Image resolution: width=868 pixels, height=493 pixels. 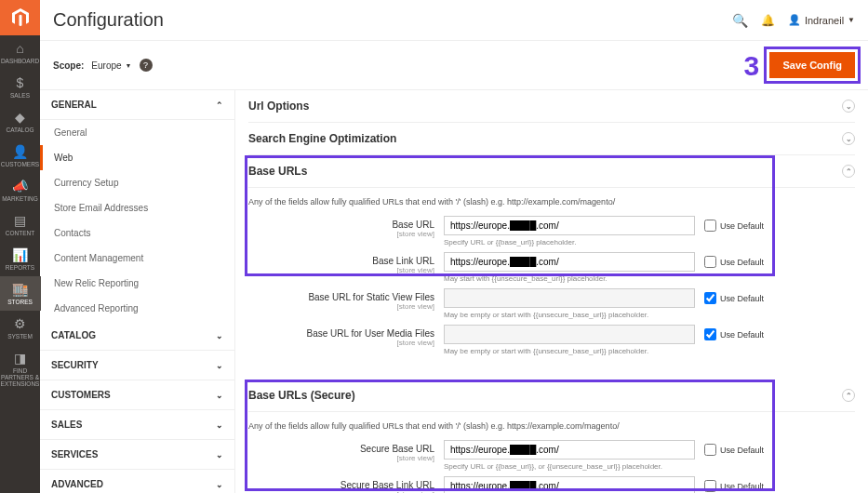 I want to click on sidebar-section-customers: CUSTOMERS⌄, so click(x=138, y=395).